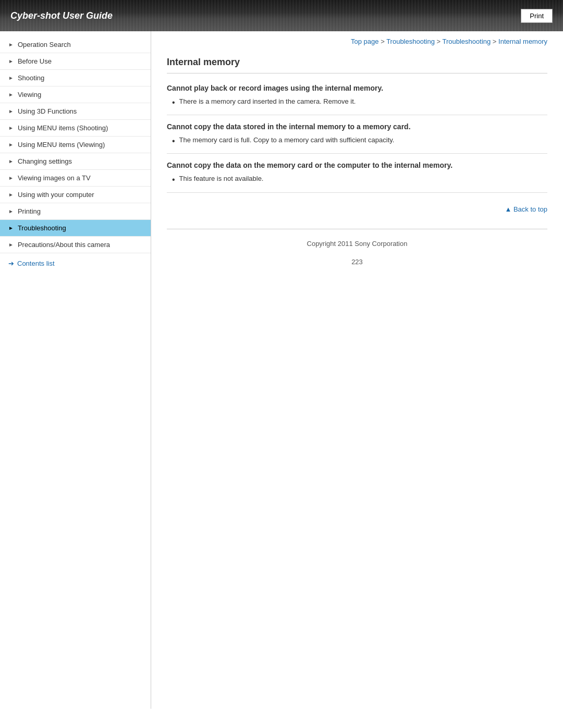 The image size is (563, 728). I want to click on header: Cyber-shot User Guide Print, so click(282, 16).